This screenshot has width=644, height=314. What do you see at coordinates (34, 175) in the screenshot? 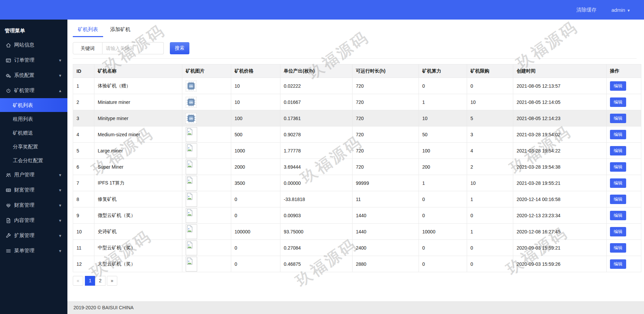
I see `sidebar-item-user-mgmt: 用户管理▼` at bounding box center [34, 175].